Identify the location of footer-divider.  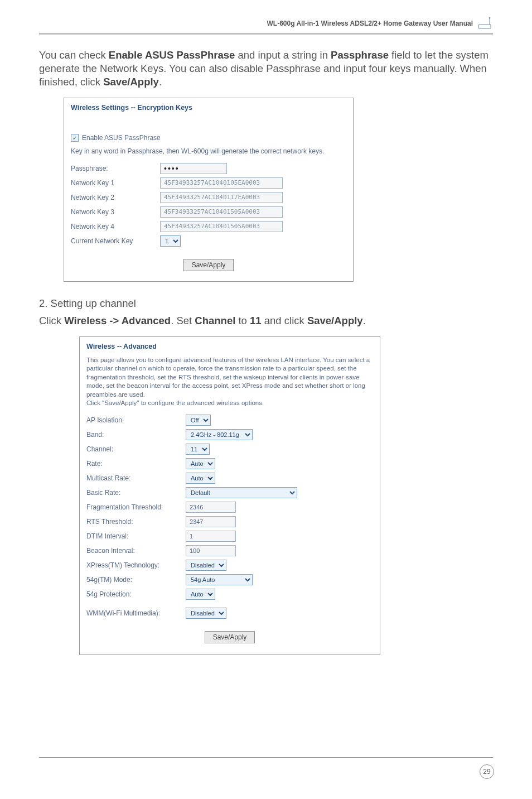
(266, 758).